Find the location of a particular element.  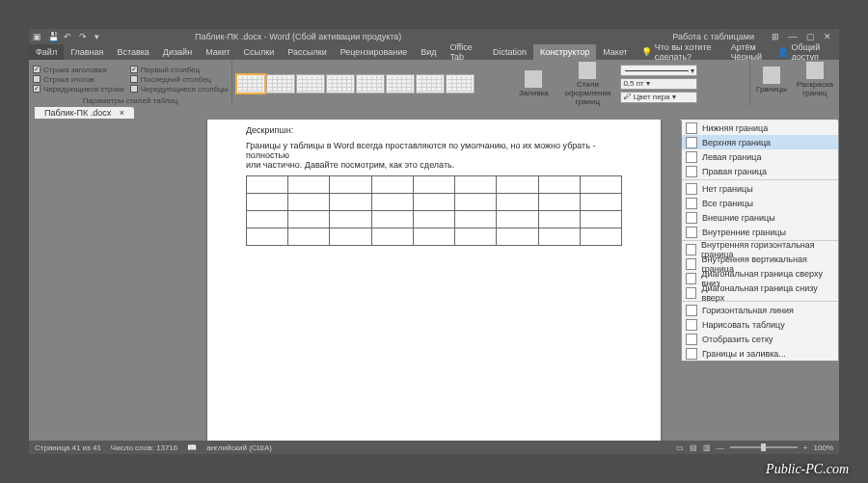

status-words: Число слов: 13716 is located at coordinates (145, 447).